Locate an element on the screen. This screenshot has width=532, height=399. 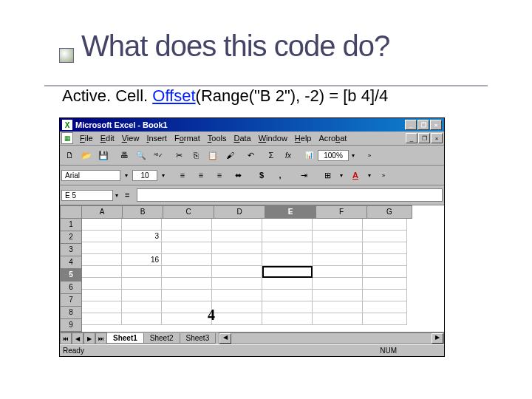
function-icon: fx is located at coordinates (288, 155).